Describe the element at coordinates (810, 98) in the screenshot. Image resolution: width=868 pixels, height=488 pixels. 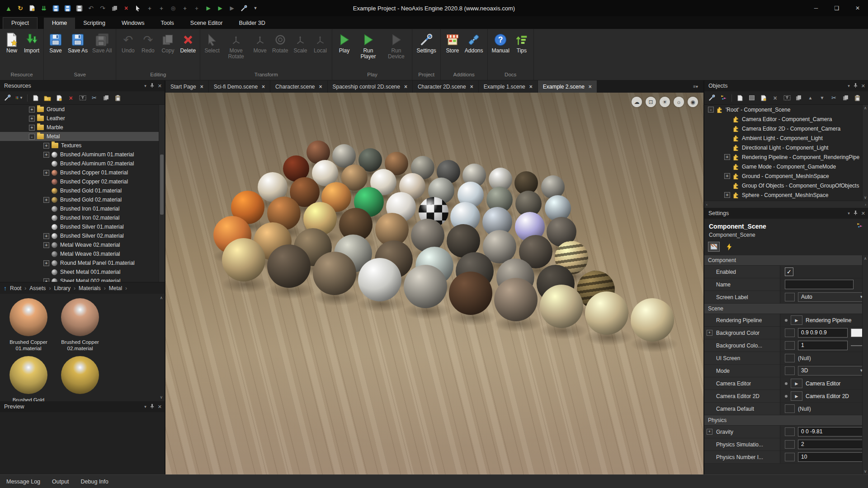
I see `up-icon: ▲` at that location.